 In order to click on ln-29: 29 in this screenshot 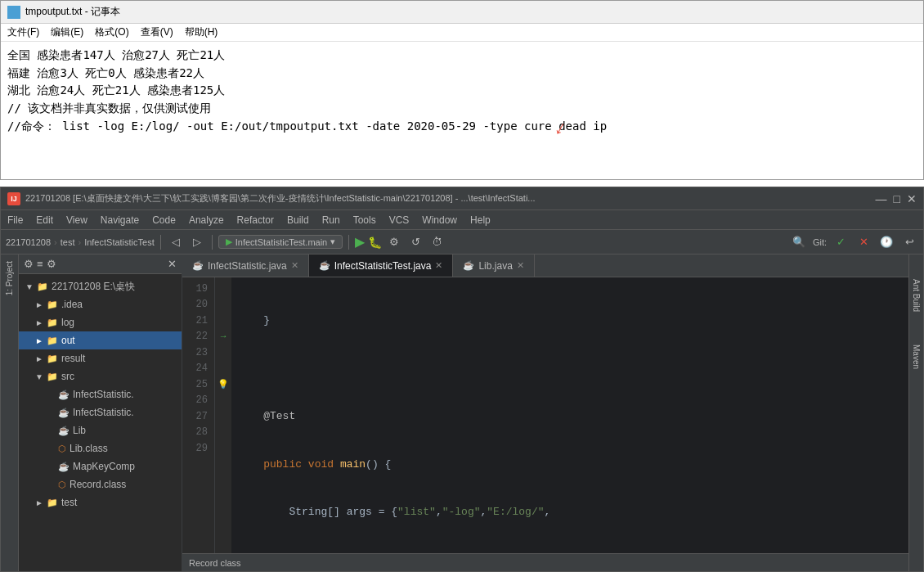, I will do `click(195, 448)`.